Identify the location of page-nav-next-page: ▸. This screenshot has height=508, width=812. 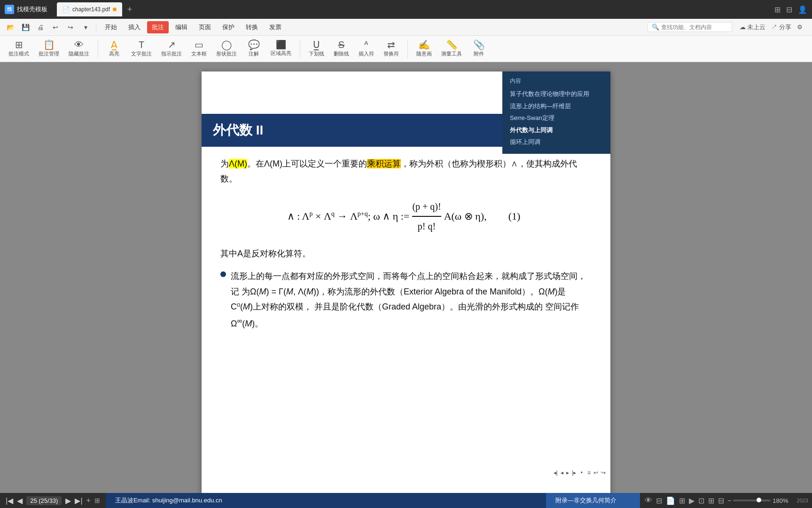
(568, 473).